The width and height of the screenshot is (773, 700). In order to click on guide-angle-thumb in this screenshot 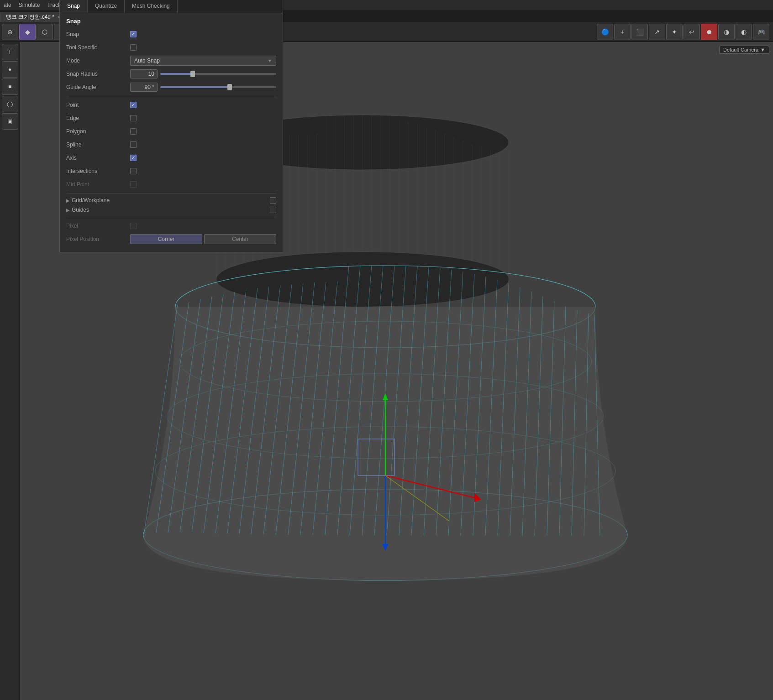, I will do `click(230, 87)`.